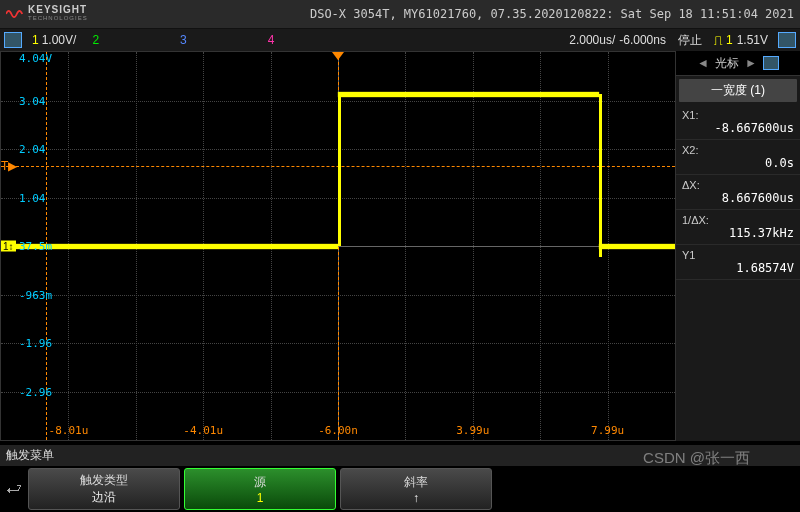 The image size is (800, 512). I want to click on y-tick: -1.96, so click(36, 344).